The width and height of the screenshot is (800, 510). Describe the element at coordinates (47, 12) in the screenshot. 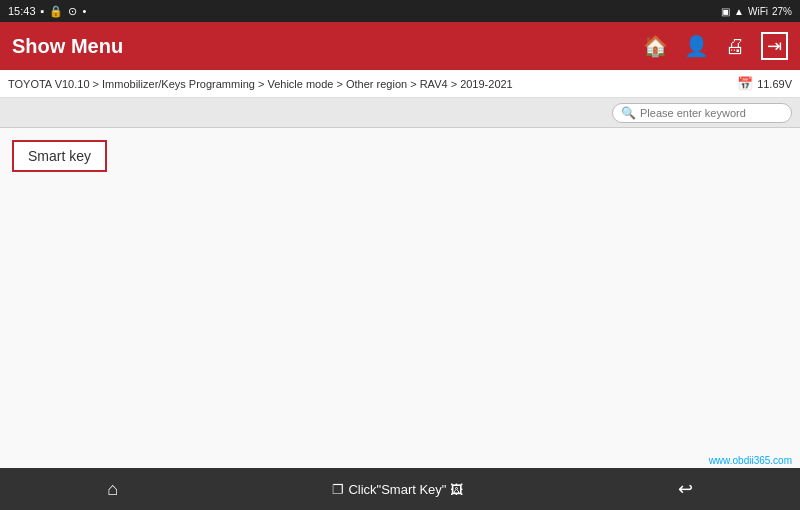

I see `status-left: 15:43 ▪ 🔒 ⊙ •` at that location.